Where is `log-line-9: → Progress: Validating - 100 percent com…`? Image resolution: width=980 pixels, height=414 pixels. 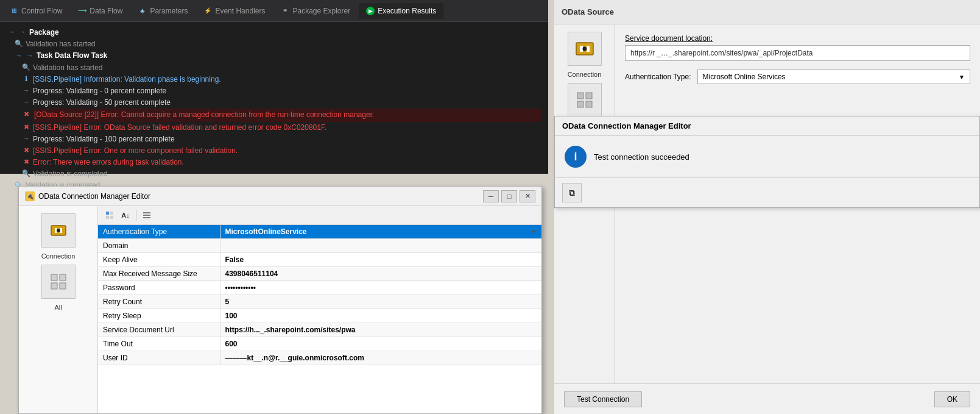 log-line-9: → Progress: Validating - 100 percent com… is located at coordinates (274, 139).